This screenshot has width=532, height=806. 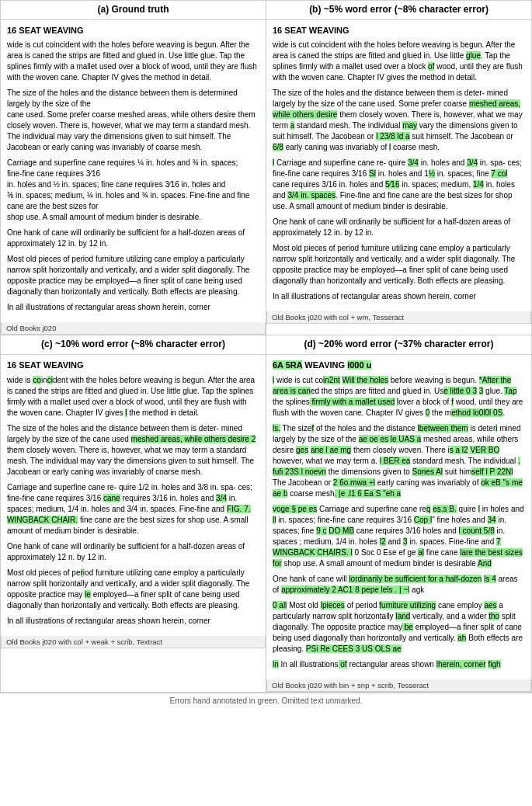 What do you see at coordinates (485, 564) in the screenshot?
I see `err-d-44: And` at bounding box center [485, 564].